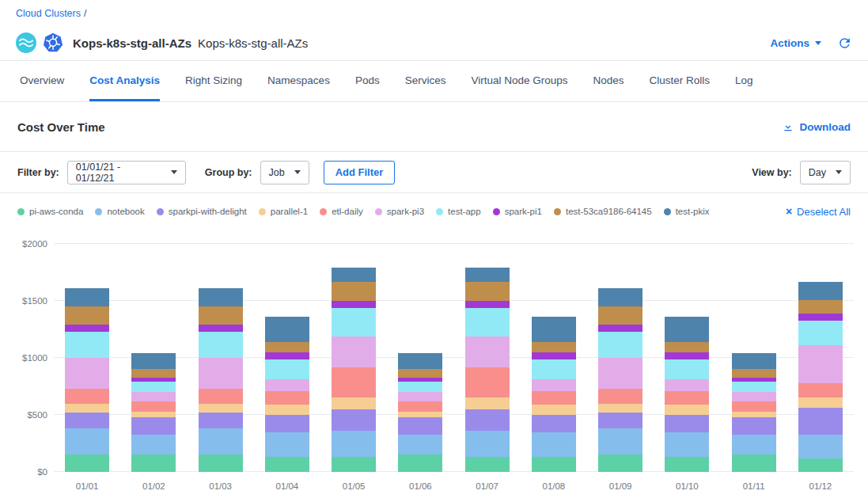 This screenshot has width=868, height=502. Describe the element at coordinates (342, 211) in the screenshot. I see `legend-item-etl-daily: etl-daily` at that location.